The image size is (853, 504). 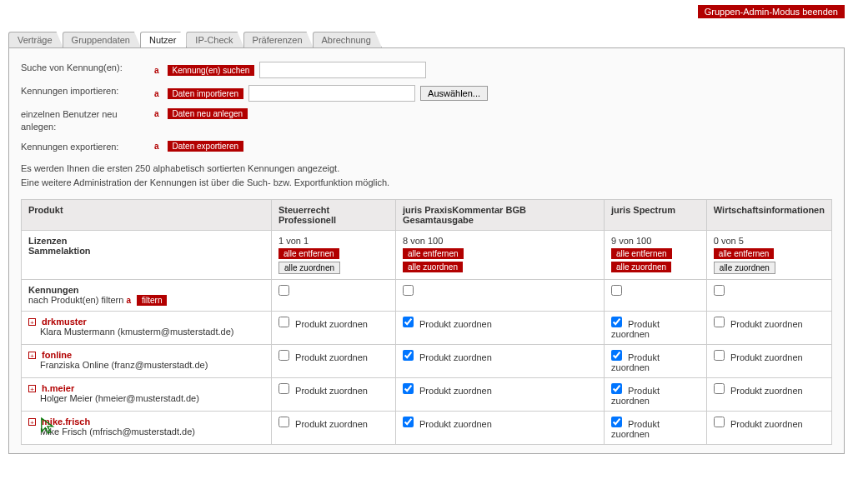 What do you see at coordinates (147, 290) in the screenshot?
I see `kennungen-label: Kennungen` at bounding box center [147, 290].